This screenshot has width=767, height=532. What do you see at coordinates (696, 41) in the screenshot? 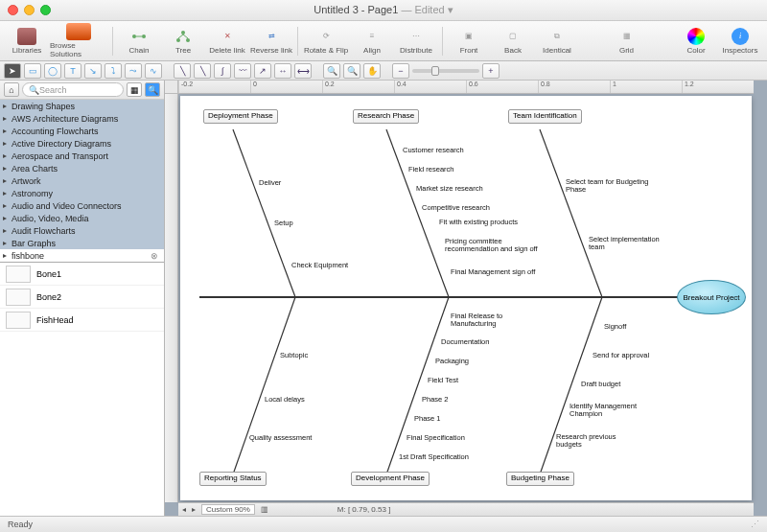
I see `color-button: Color` at bounding box center [696, 41].